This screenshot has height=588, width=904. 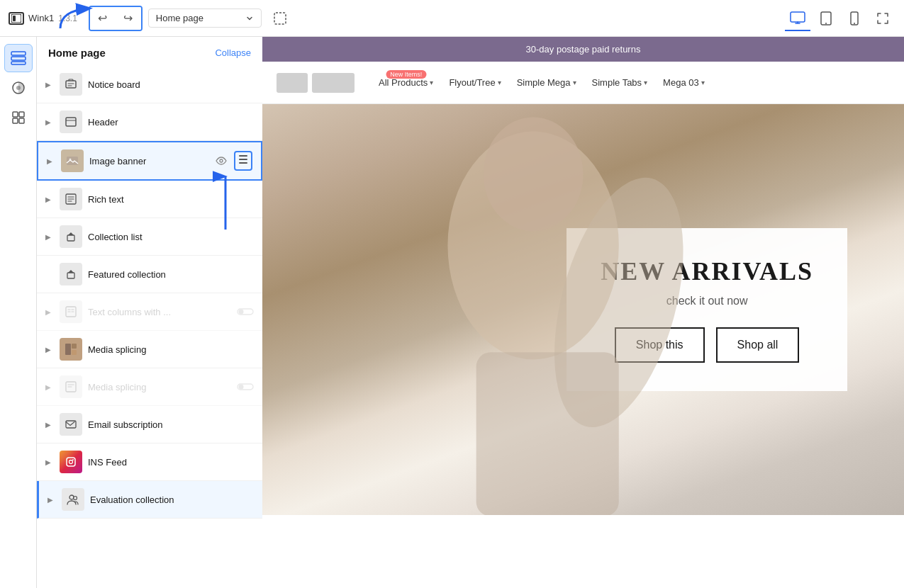 What do you see at coordinates (221, 161) in the screenshot?
I see `visibility-toggle-button` at bounding box center [221, 161].